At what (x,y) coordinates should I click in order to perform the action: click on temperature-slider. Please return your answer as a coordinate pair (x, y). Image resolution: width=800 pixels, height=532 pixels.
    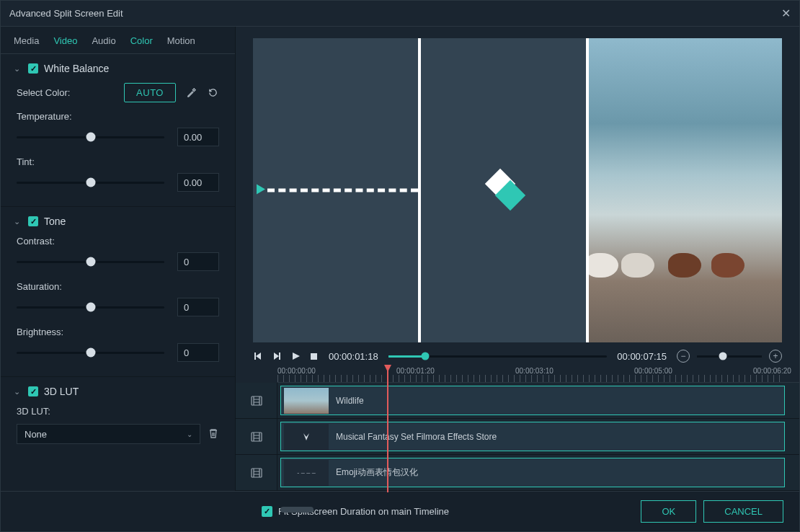
    Looking at the image, I should click on (91, 137).